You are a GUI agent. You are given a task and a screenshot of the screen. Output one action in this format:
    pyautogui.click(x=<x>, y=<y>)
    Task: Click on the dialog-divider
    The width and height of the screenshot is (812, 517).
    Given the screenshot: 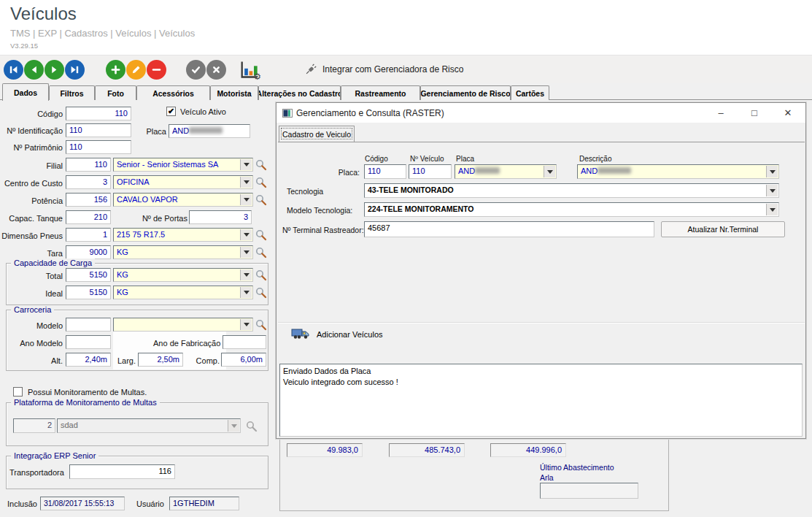 What is the action you would take?
    pyautogui.click(x=541, y=323)
    